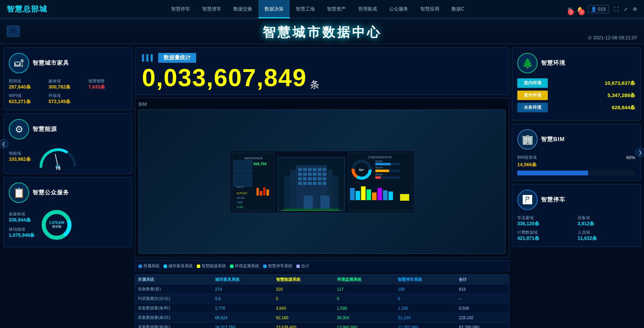 The image size is (644, 328). I want to click on table-row: 设备数量(套)274320117108819, so click(322, 289).